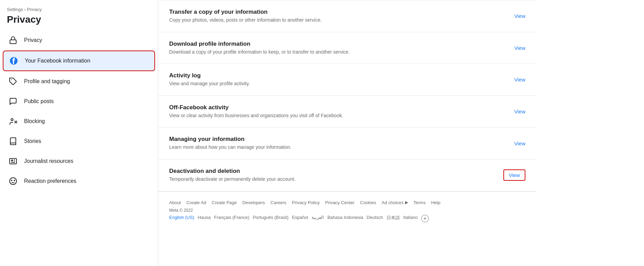  I want to click on badge-icon, so click(13, 161).